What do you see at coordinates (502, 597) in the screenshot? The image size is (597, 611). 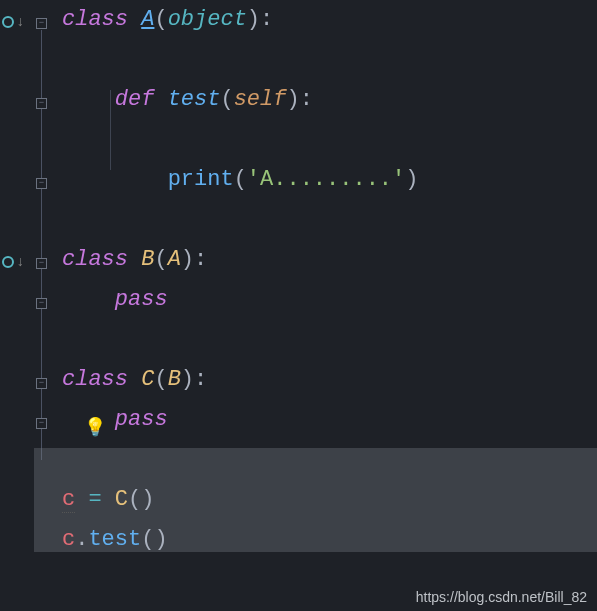 I see `watermark-text: https://blog.csdn.net/Bill_82` at bounding box center [502, 597].